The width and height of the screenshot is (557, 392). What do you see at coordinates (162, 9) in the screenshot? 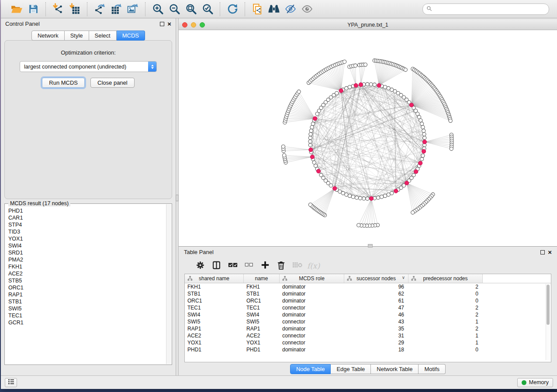
I see `toolbar-icon-groups` at bounding box center [162, 9].